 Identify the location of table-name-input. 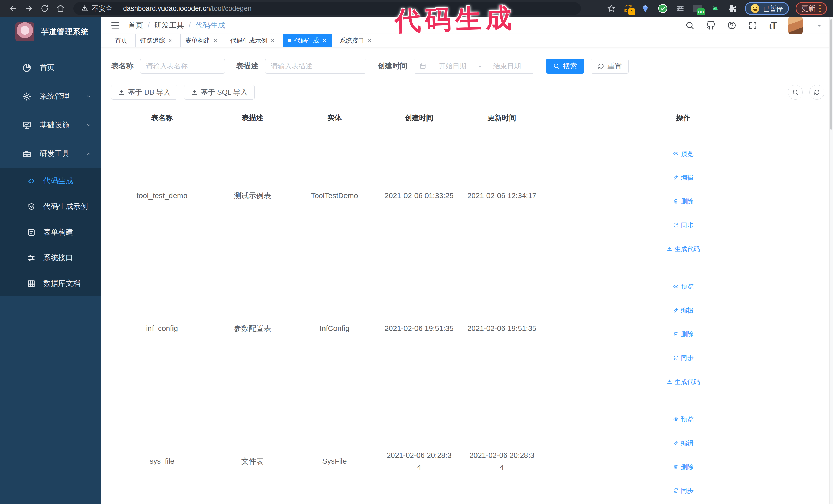
(183, 66).